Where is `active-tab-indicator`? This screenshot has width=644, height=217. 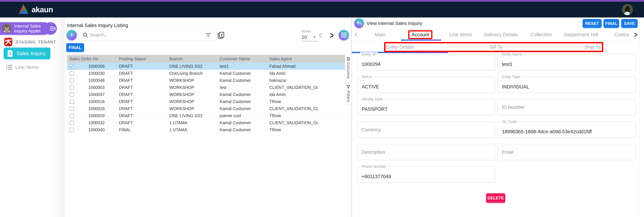
active-tab-indicator is located at coordinates (421, 40).